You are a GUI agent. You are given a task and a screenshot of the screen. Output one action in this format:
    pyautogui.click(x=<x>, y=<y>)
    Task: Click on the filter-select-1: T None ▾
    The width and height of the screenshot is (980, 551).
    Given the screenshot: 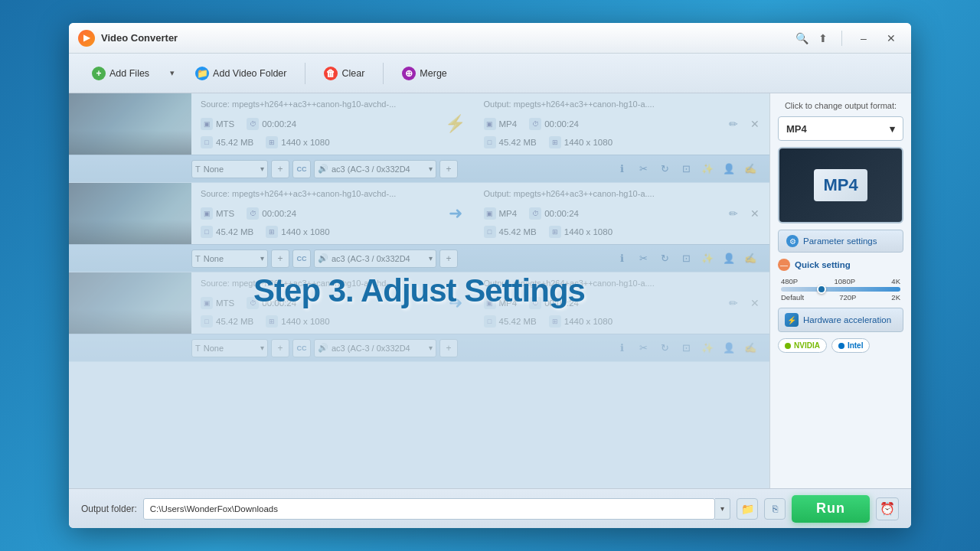 What is the action you would take?
    pyautogui.click(x=230, y=169)
    